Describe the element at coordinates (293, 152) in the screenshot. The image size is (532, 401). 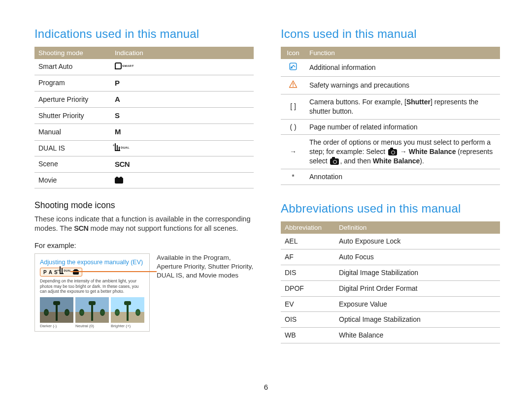
I see `icon-cell: →` at that location.